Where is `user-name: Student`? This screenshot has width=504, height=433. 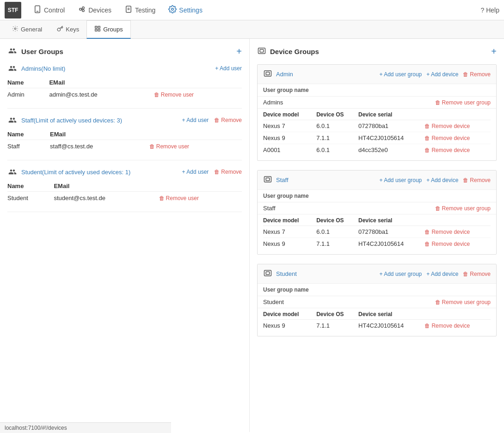
user-name: Student is located at coordinates (31, 198).